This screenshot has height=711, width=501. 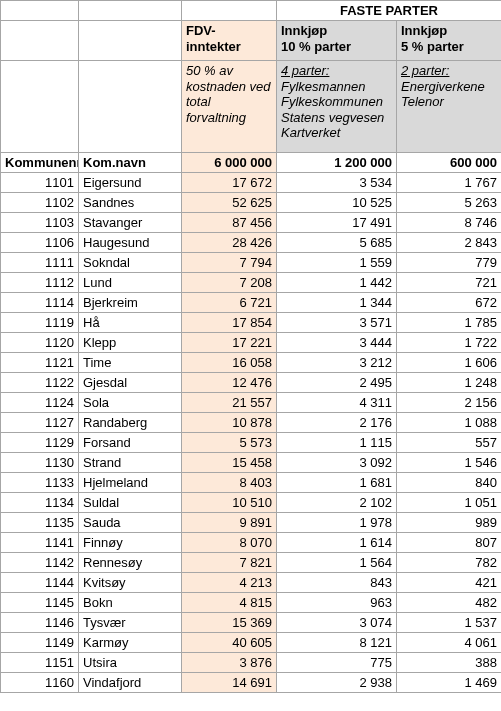 What do you see at coordinates (450, 403) in the screenshot?
I see `cell-c2: 2 156` at bounding box center [450, 403].